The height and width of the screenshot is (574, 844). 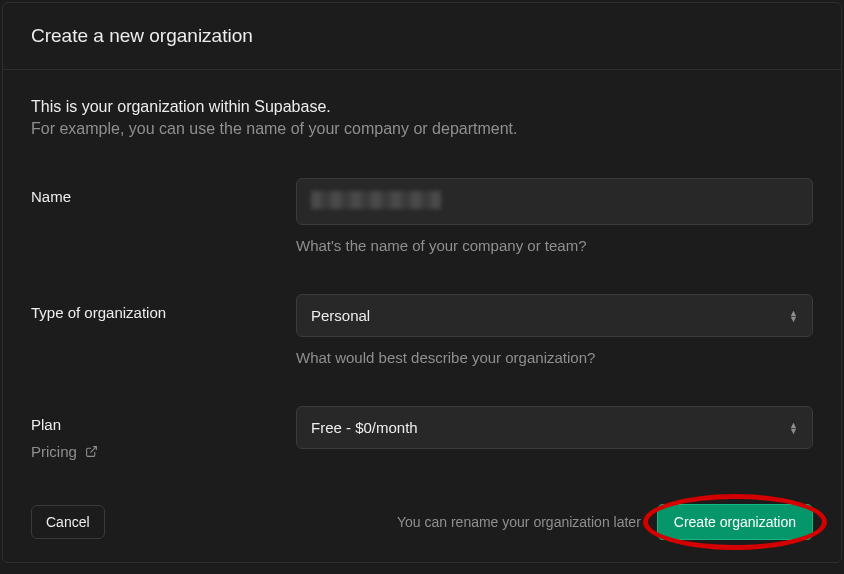 What do you see at coordinates (422, 216) in the screenshot?
I see `field-row-name: Name What's the name of your company or …` at bounding box center [422, 216].